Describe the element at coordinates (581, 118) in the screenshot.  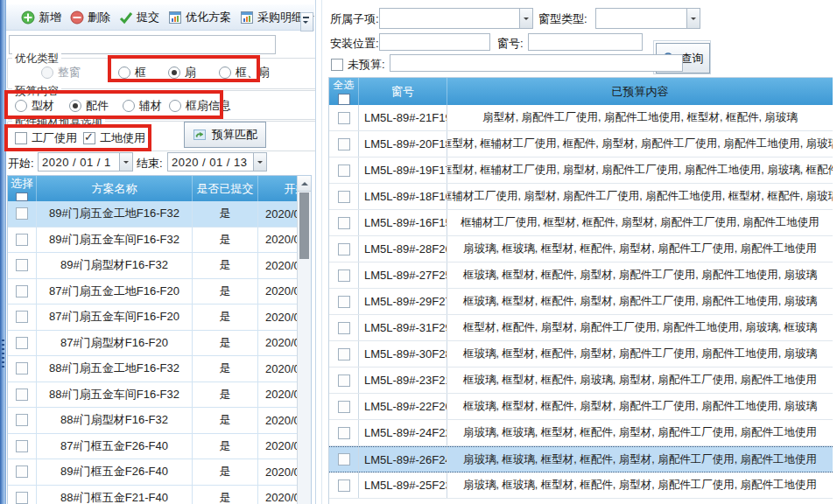
I see `table-row: LM5L-89#-21F19 扇型材, 扇配件工厂使用, 扇配件工地使用, 框型…` at that location.